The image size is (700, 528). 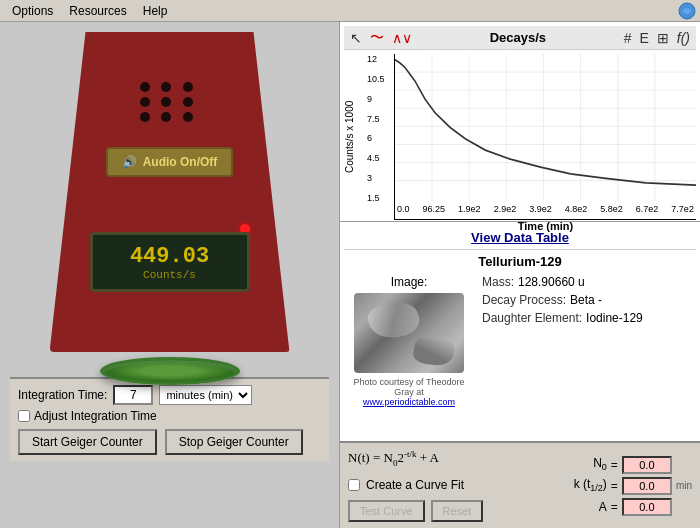 What do you see at coordinates (589, 282) in the screenshot?
I see `mass-row: Mass: 128.90660 u` at bounding box center [589, 282].